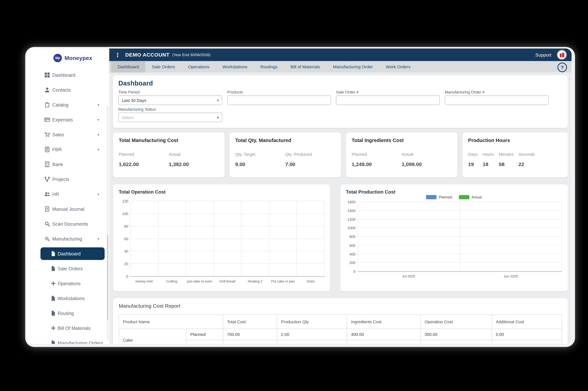 The height and width of the screenshot is (391, 588). What do you see at coordinates (340, 334) in the screenshot?
I see `table-row: Cake Planned 700.00 2.00 400.00 300.00 0…` at bounding box center [340, 334].